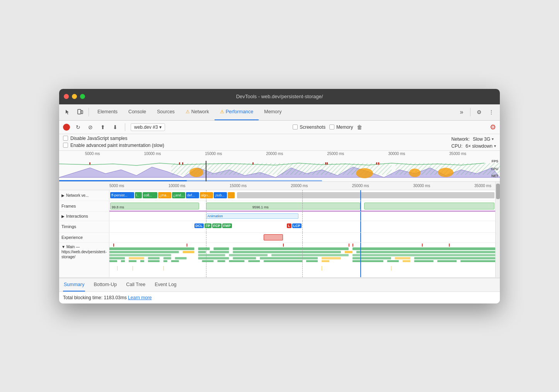 This screenshot has height=392, width=559. I want to click on frame-bar-2: 9596.1 ms, so click(283, 206).